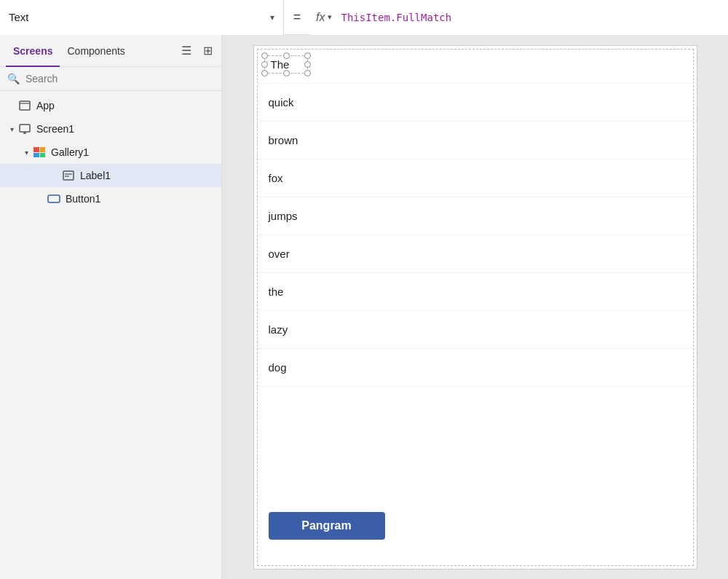 The image size is (728, 579). What do you see at coordinates (13, 79) in the screenshot?
I see `search-icon: 🔍` at bounding box center [13, 79].